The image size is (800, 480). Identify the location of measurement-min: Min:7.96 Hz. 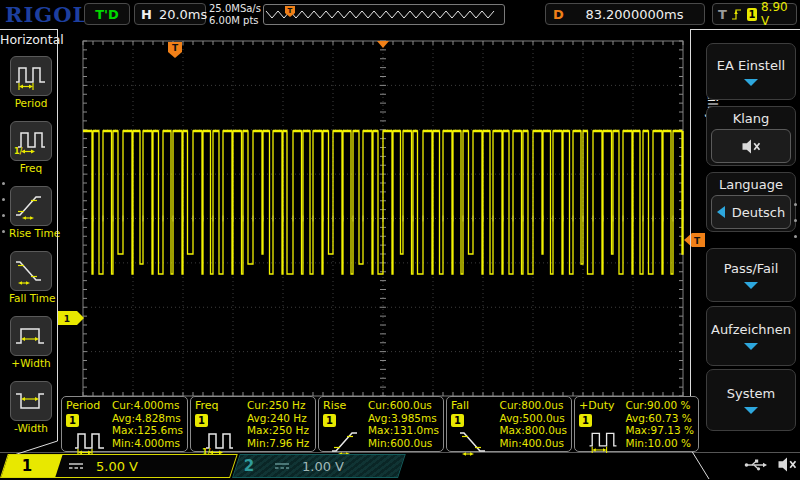
(279, 444).